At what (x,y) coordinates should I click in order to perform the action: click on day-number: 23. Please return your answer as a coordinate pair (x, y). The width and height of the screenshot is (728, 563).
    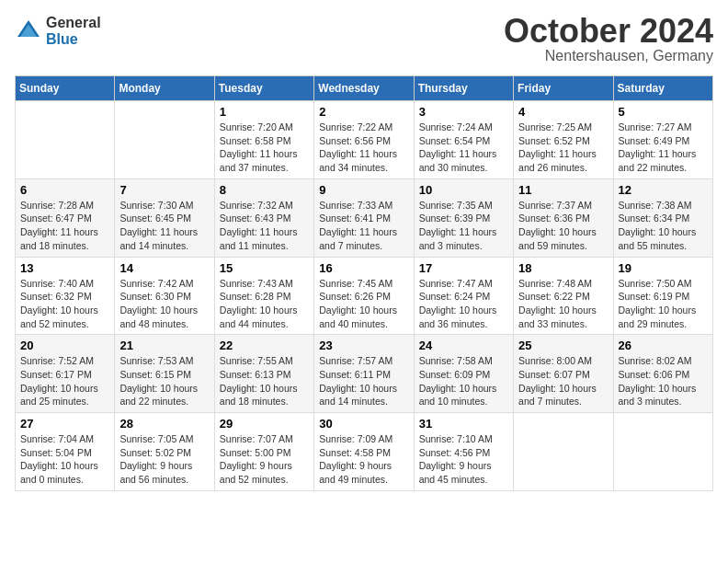
    Looking at the image, I should click on (364, 346).